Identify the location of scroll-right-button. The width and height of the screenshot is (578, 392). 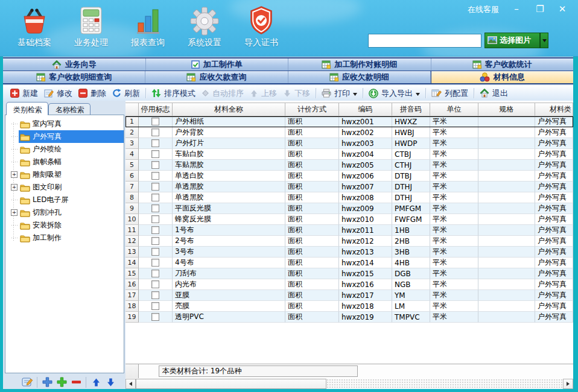
(568, 384).